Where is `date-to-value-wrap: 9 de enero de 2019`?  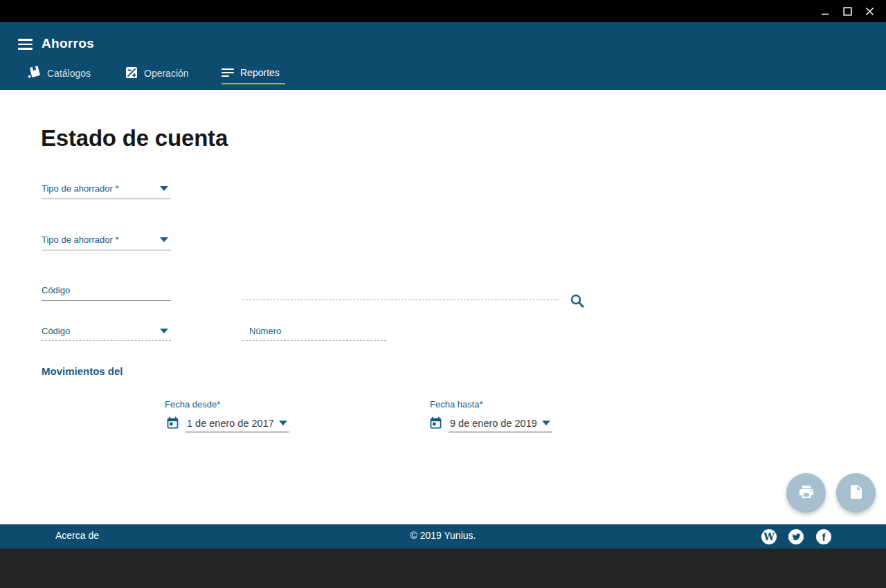
date-to-value-wrap: 9 de enero de 2019 is located at coordinates (500, 425).